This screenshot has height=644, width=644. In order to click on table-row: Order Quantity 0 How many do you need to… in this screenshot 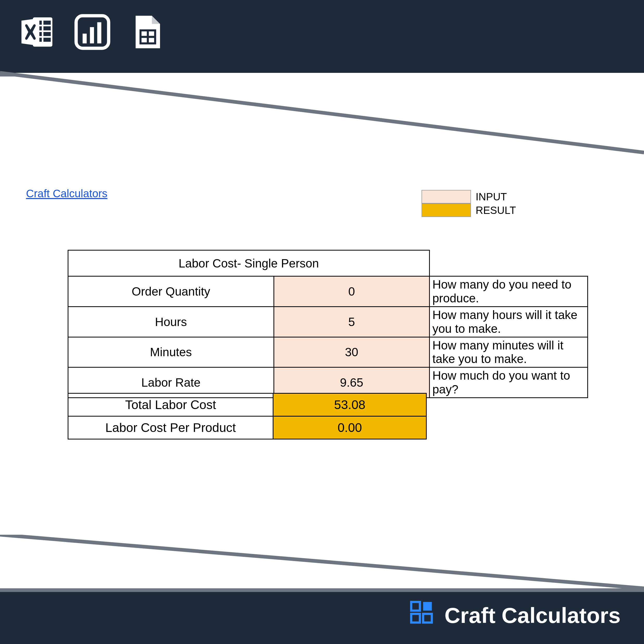, I will do `click(328, 291)`.